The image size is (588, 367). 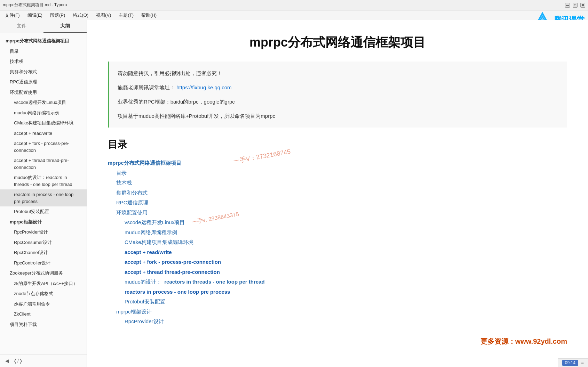 What do you see at coordinates (43, 51) in the screenshot?
I see `sidebar-item-toc: 目录` at bounding box center [43, 51].